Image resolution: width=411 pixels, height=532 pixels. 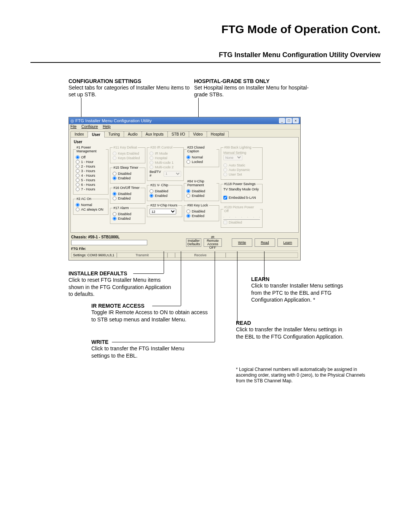 What do you see at coordinates (242, 209) in the screenshot?
I see `group-legend: #120 Picture Power Off` at bounding box center [242, 209].